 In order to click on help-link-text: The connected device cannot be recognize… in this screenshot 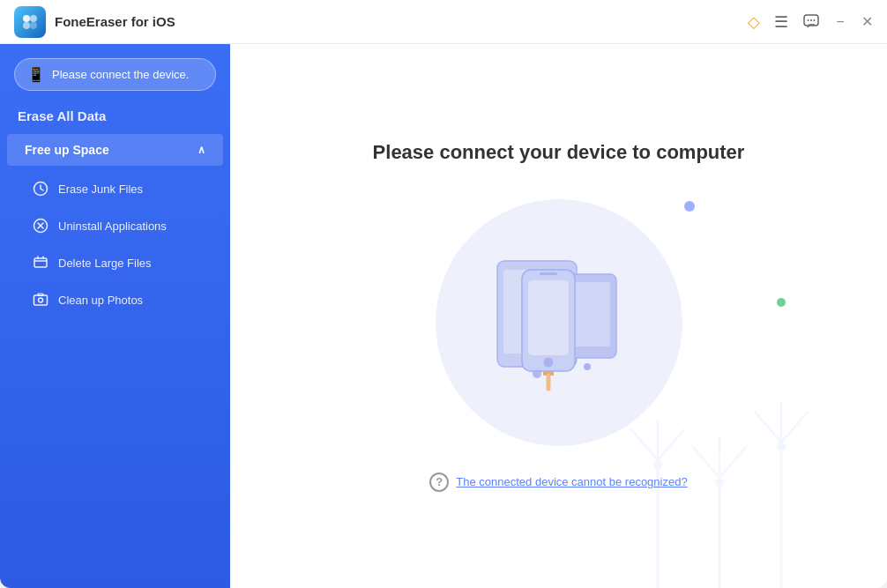, I will do `click(571, 481)`.